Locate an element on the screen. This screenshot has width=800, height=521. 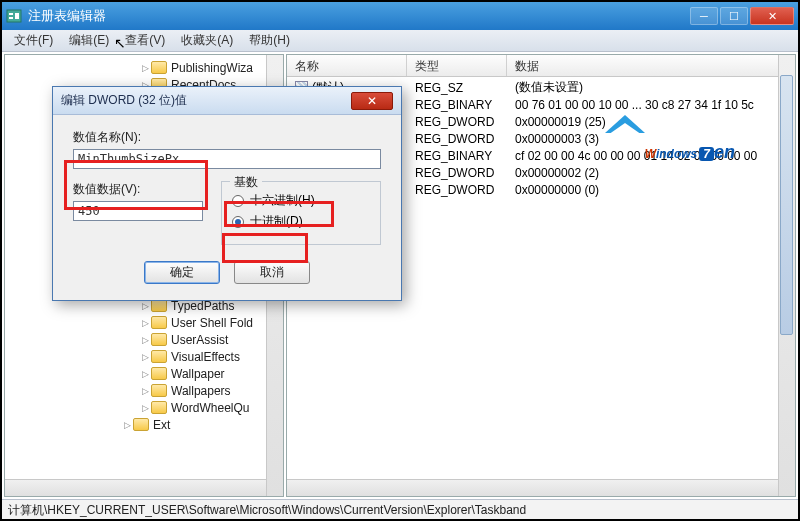
tree-item: ▷Wallpapers is located at coordinates (146, 390).